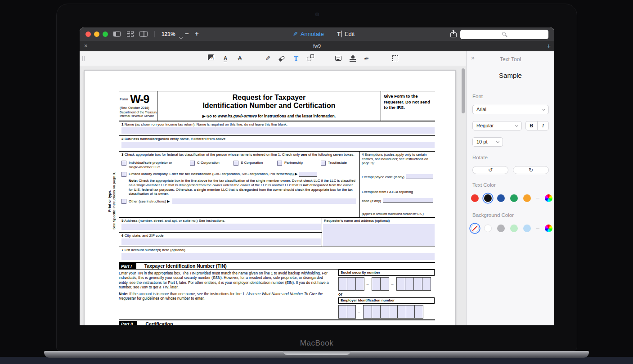  I want to click on text-color-orange, so click(527, 198).